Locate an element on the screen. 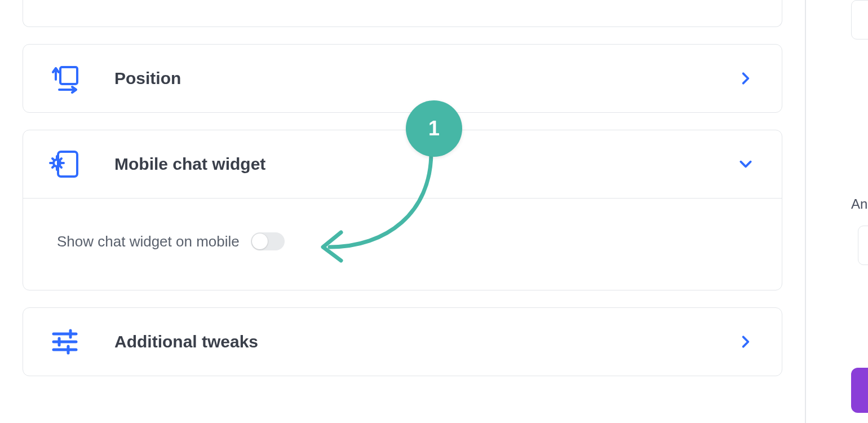 The height and width of the screenshot is (423, 868). card-title-position: Position is located at coordinates (424, 78).